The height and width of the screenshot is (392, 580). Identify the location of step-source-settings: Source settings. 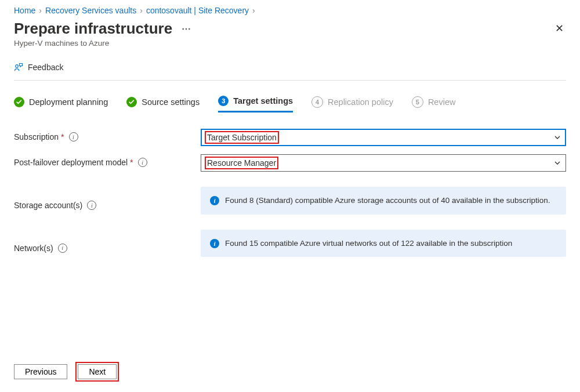
(163, 104).